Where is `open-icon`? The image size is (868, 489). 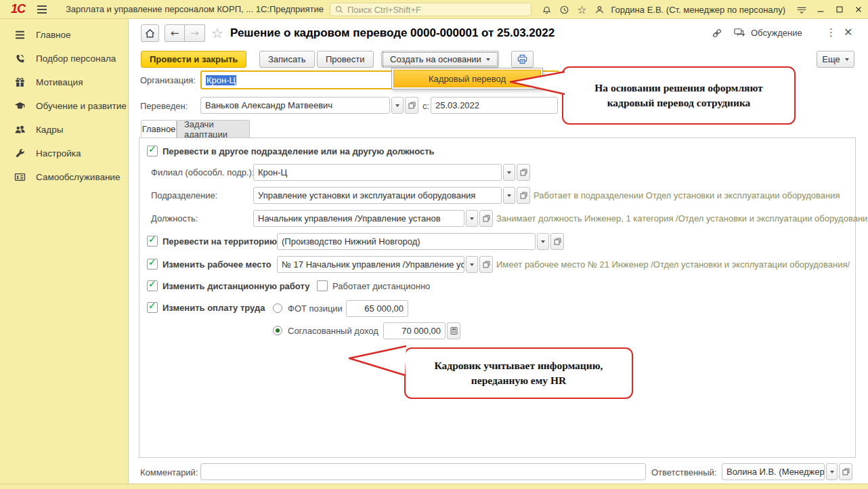 open-icon is located at coordinates (846, 471).